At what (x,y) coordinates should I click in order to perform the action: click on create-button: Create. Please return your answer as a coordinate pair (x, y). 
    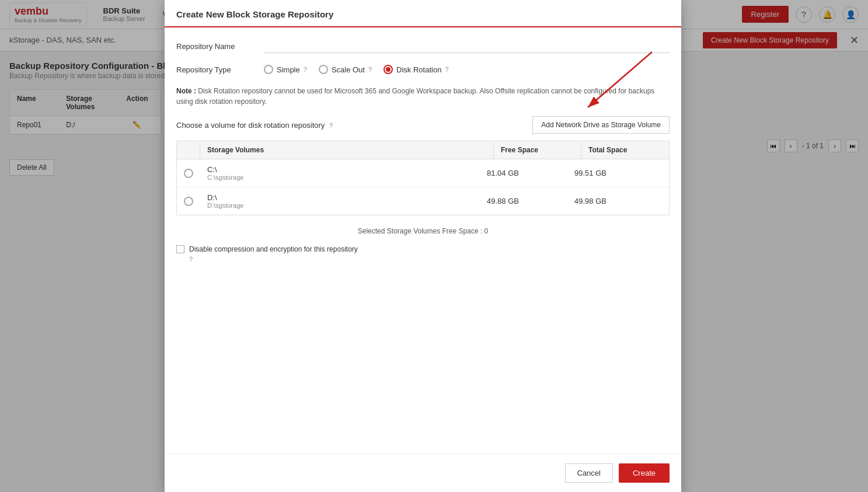
    Looking at the image, I should click on (644, 473).